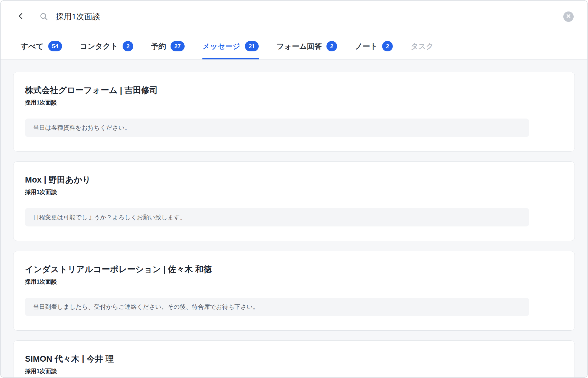 Image resolution: width=588 pixels, height=378 pixels. What do you see at coordinates (277, 217) in the screenshot?
I see `message-preview: 日程変更は可能でしょうか？よろしくお願い致します。` at bounding box center [277, 217].